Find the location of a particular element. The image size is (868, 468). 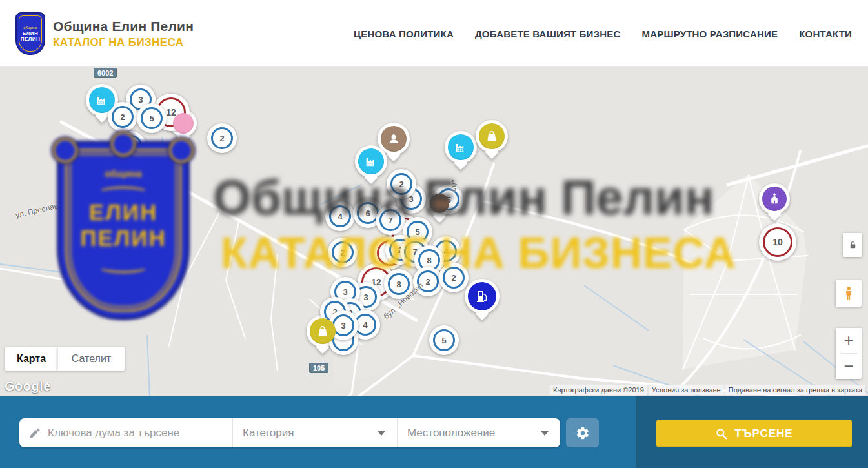

map-marker-fuel is located at coordinates (482, 296).